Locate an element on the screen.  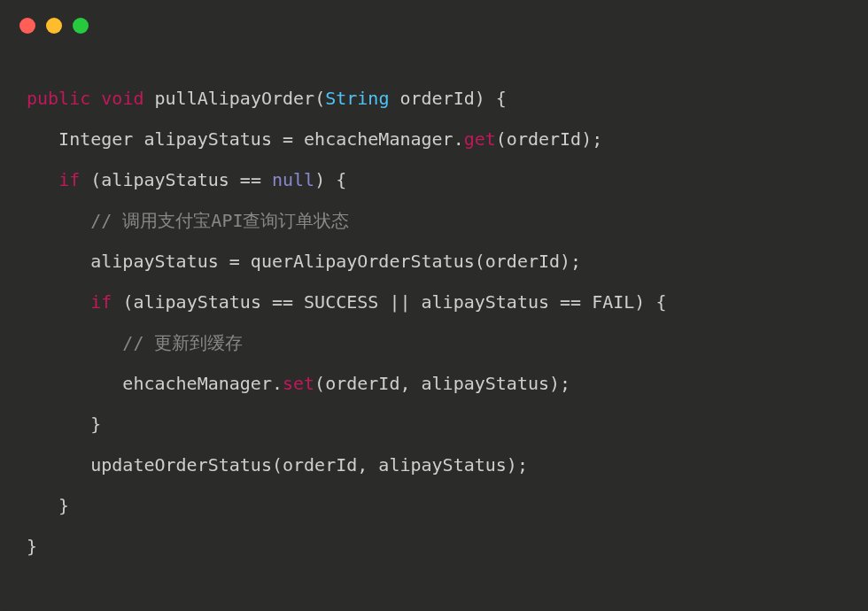
window-titlebar is located at coordinates (434, 21).